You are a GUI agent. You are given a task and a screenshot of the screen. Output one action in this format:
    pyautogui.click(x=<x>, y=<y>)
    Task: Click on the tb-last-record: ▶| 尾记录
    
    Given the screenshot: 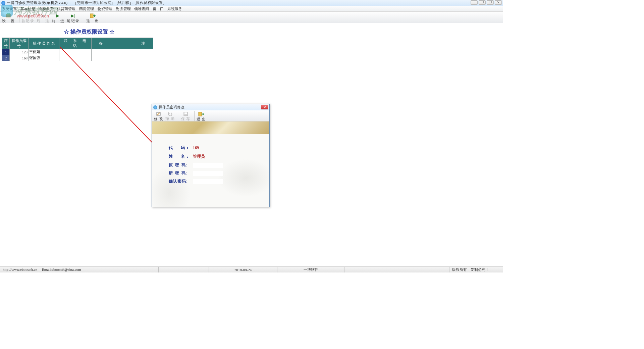 What is the action you would take?
    pyautogui.click(x=73, y=18)
    